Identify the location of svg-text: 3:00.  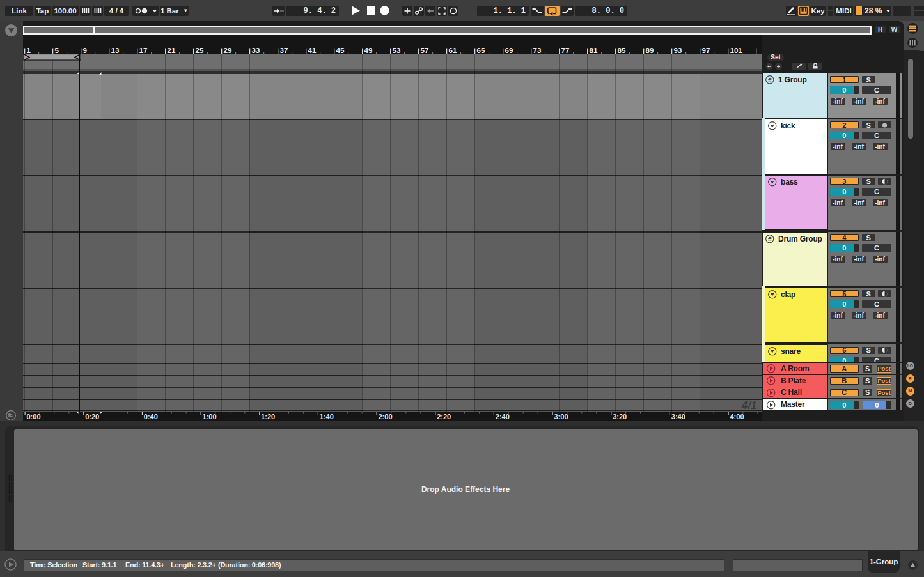
(561, 417).